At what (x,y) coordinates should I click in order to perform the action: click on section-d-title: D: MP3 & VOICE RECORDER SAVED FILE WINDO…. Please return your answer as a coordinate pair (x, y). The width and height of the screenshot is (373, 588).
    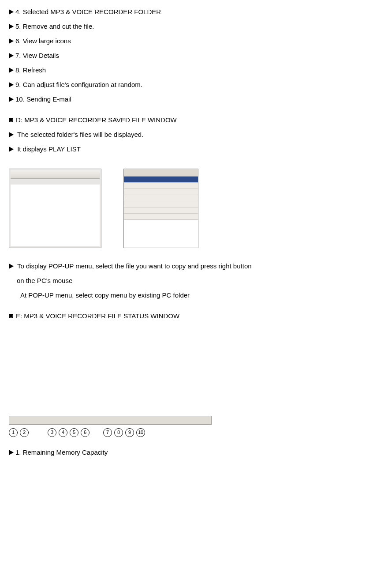
    Looking at the image, I should click on (186, 120).